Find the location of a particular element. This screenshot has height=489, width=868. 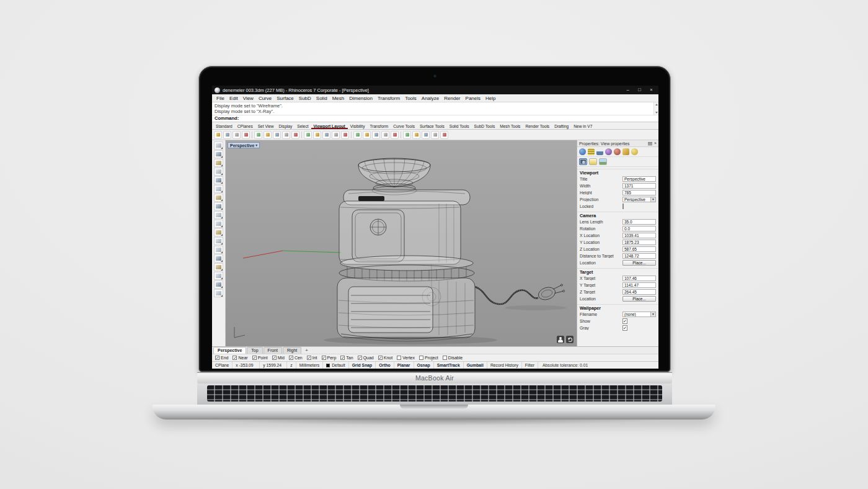

tab-subd-tools: SubD Tools is located at coordinates (485, 127).